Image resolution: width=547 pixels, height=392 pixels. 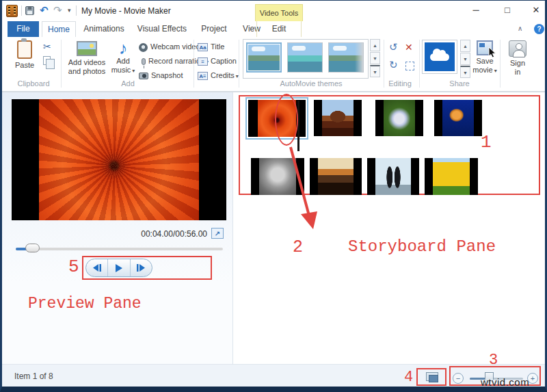 I want to click on seek-bar, so click(x=119, y=249).